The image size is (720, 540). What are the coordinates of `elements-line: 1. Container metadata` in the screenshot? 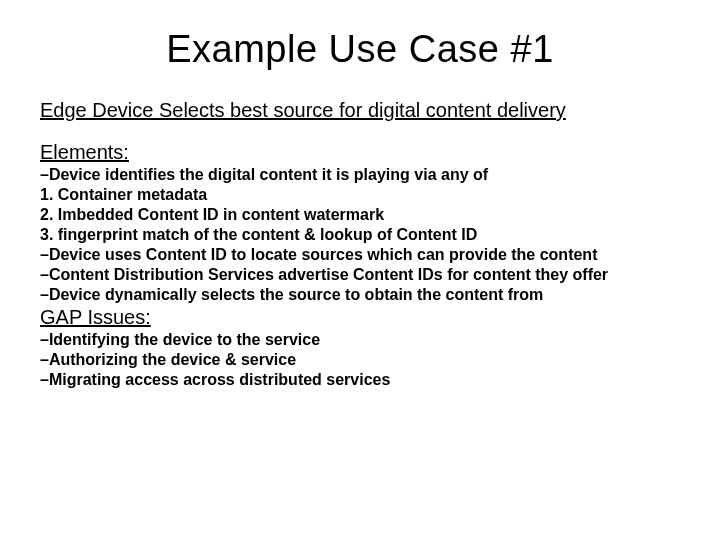 It's located at (360, 195).